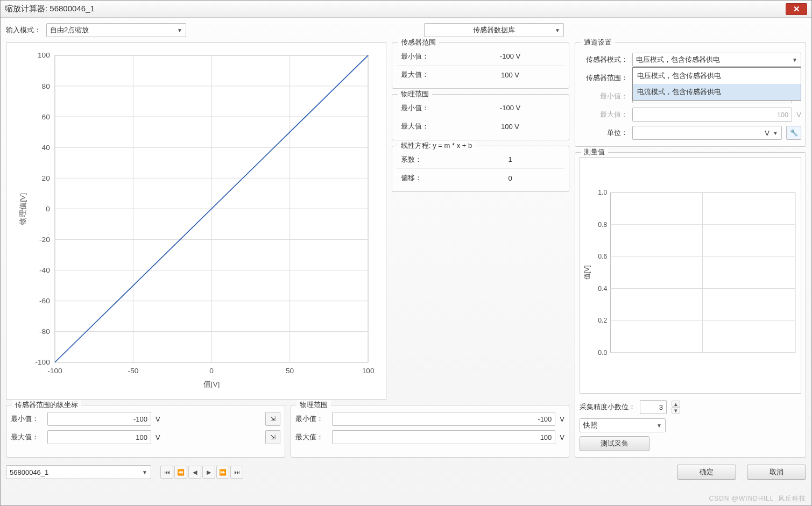 Image resolution: width=812 pixels, height=506 pixels. Describe the element at coordinates (510, 159) in the screenshot. I see `coef-value: 1` at that location.